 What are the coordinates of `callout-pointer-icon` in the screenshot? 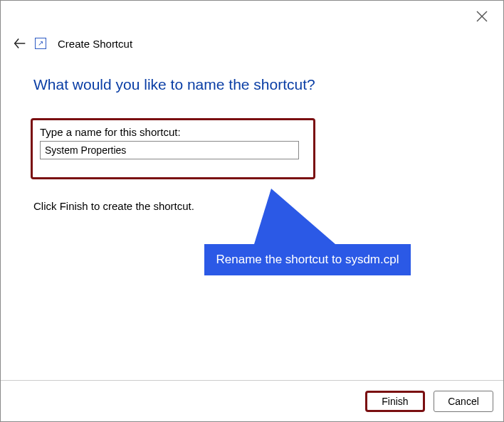 It's located at (295, 216).